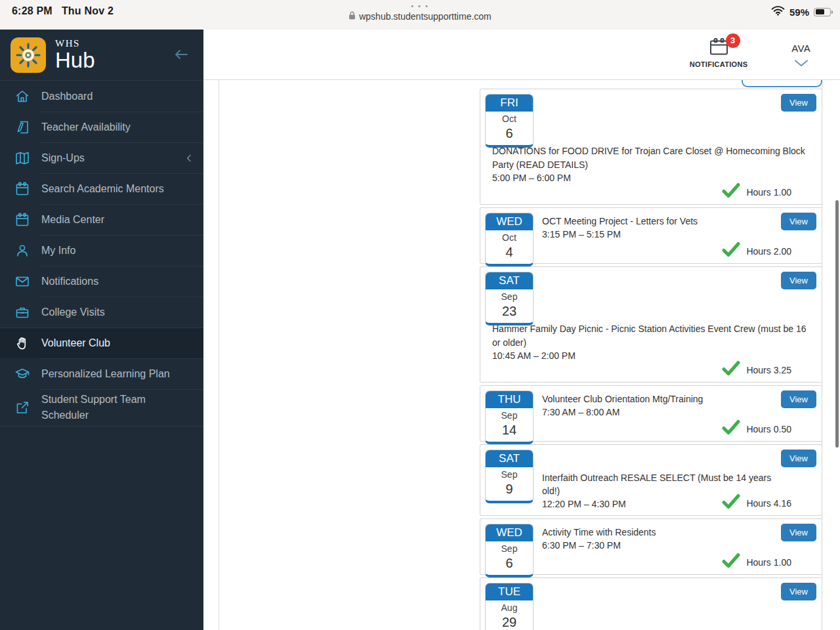 The image size is (840, 630). What do you see at coordinates (756, 427) in the screenshot?
I see `event-hours: Hours 0.50` at bounding box center [756, 427].